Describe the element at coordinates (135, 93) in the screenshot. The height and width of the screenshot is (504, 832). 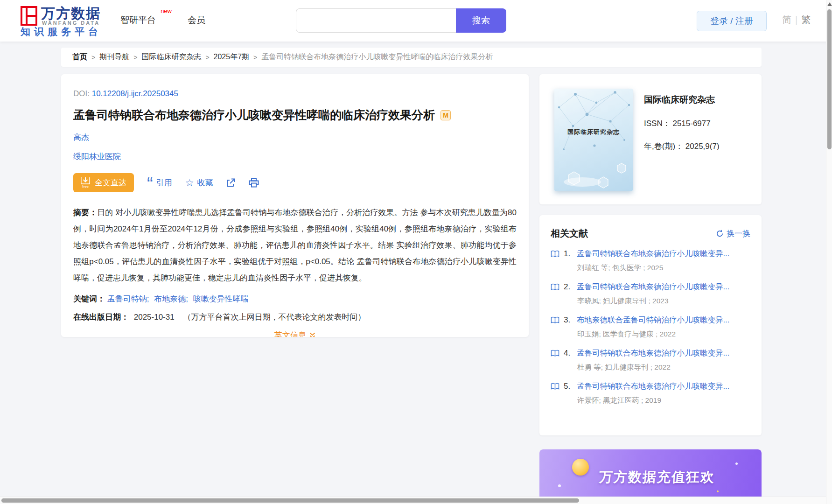
I see `doi-link: 10.12208/j.ijcr.20250345` at that location.